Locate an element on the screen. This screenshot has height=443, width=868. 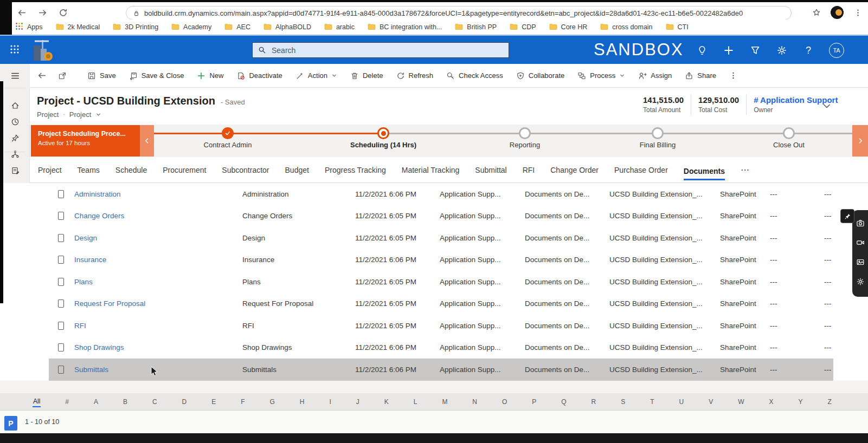
jump-o: O is located at coordinates (504, 402).